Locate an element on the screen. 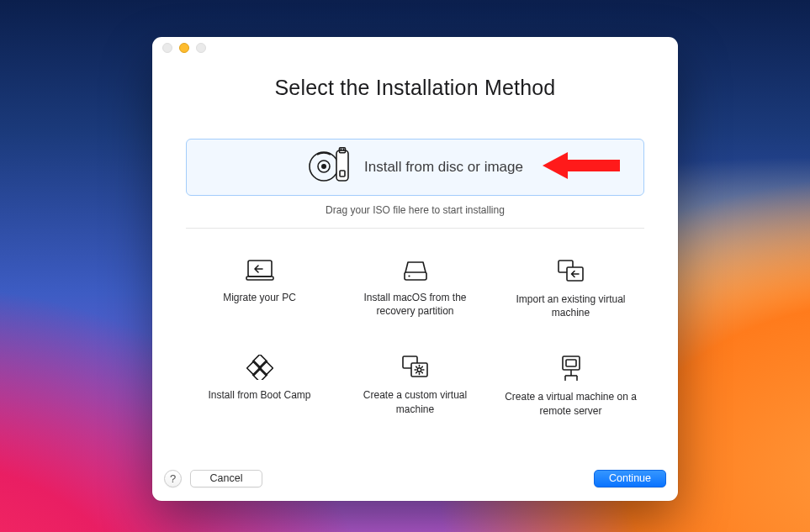  help-button: ? is located at coordinates (173, 479).